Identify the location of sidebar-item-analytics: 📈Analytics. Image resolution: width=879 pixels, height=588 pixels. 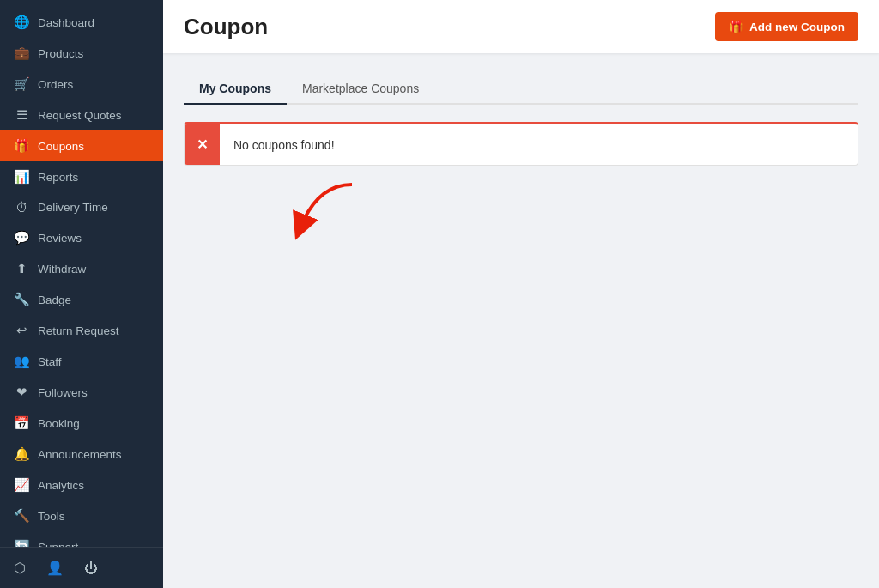
(82, 485).